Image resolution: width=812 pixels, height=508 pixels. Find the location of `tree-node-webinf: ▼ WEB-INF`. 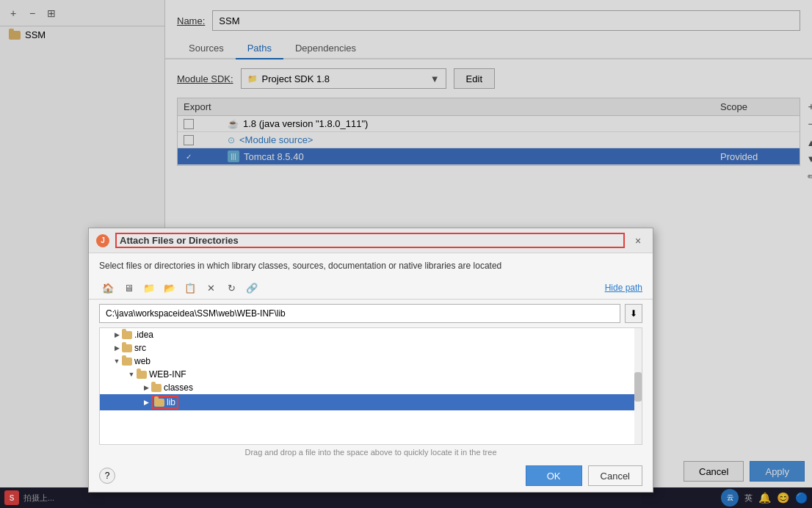

tree-node-webinf: ▼ WEB-INF is located at coordinates (371, 374).